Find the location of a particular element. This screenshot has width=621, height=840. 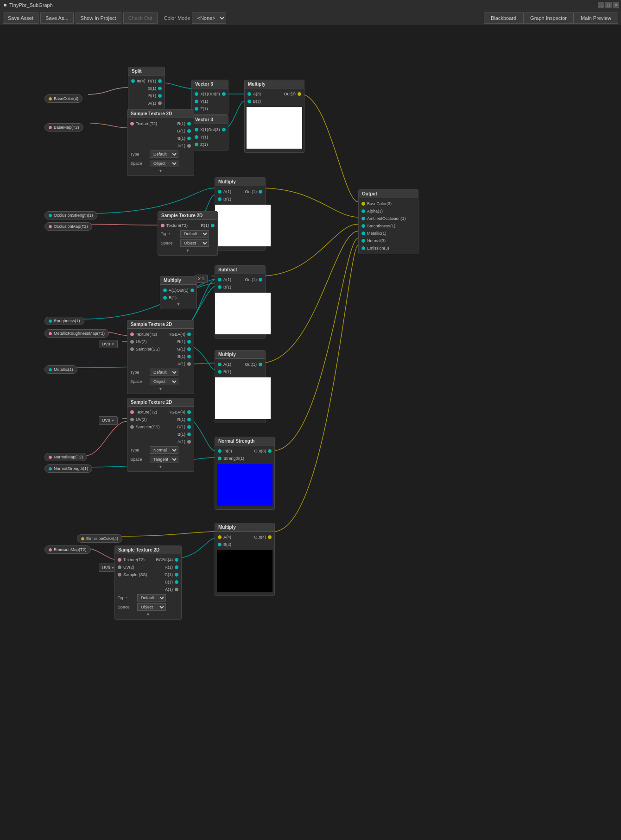

out-smoothness-port is located at coordinates (363, 226).